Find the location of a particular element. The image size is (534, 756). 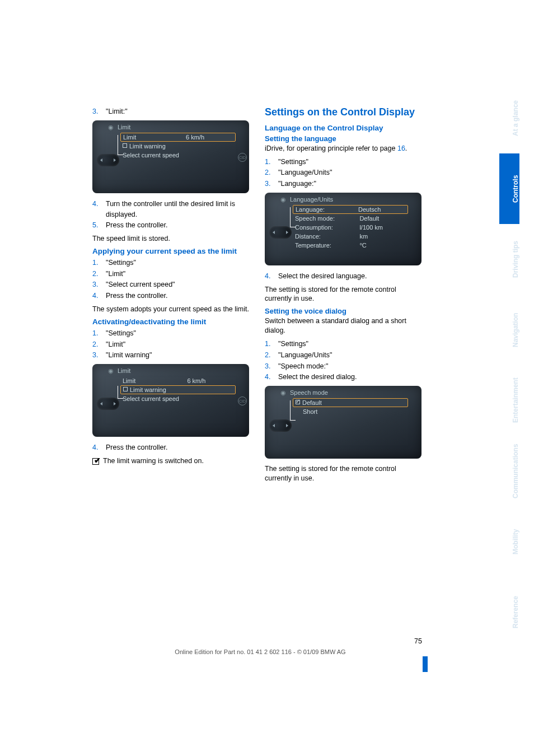

check-icon is located at coordinates (298, 402).